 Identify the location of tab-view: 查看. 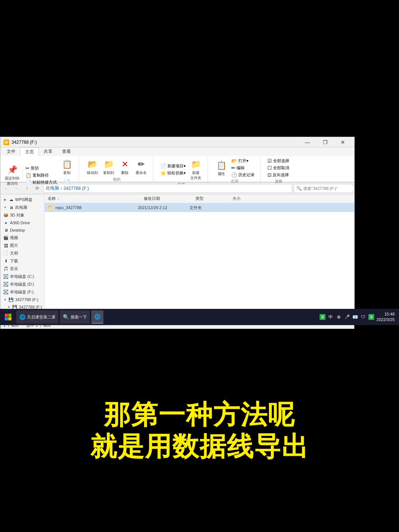
(66, 151).